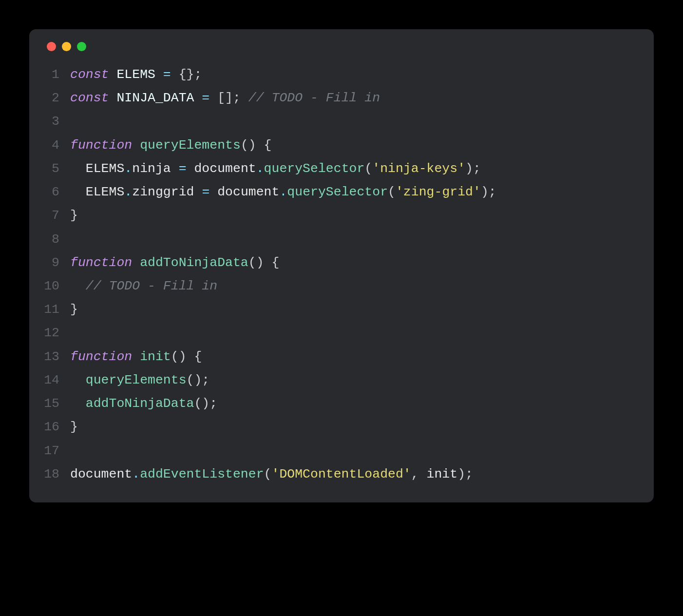 This screenshot has width=683, height=616. What do you see at coordinates (190, 145) in the screenshot?
I see `token-fn-name: queryElements` at bounding box center [190, 145].